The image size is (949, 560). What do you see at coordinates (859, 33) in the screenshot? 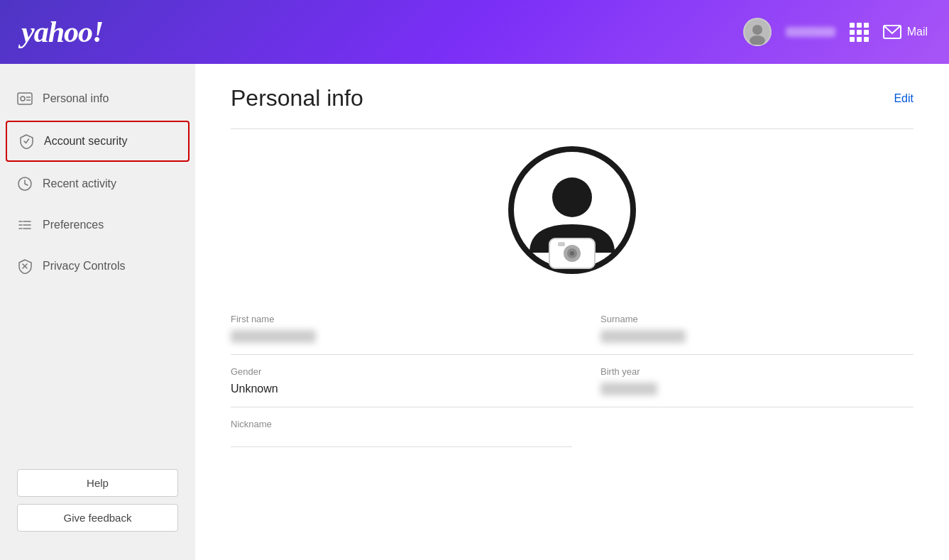
I see `apps-grid-icon` at bounding box center [859, 33].